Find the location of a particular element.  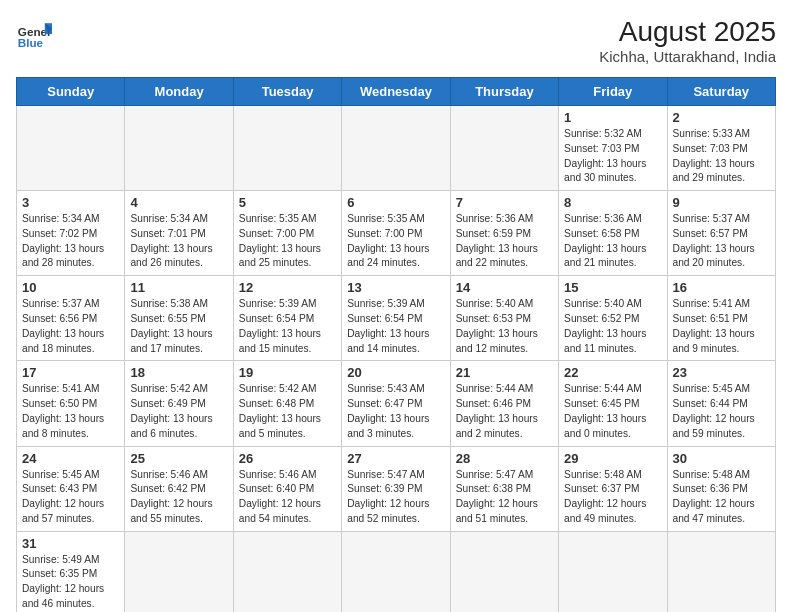

calendar-cell: 27Sunrise: 5:47 AM Sunset: 6:39 PM Dayli… is located at coordinates (396, 488).